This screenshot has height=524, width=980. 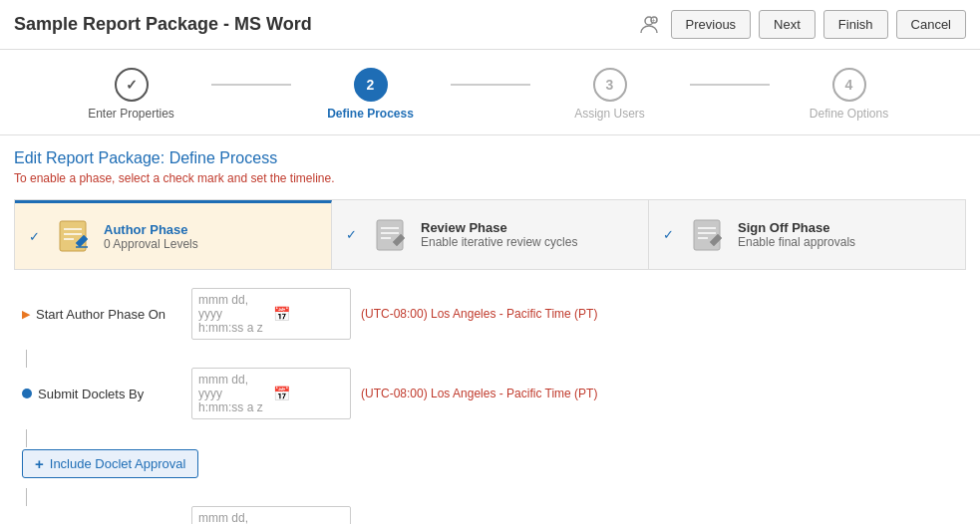 What do you see at coordinates (102, 315) in the screenshot?
I see `start-phase-label: ▶ Start Author Phase On` at bounding box center [102, 315].